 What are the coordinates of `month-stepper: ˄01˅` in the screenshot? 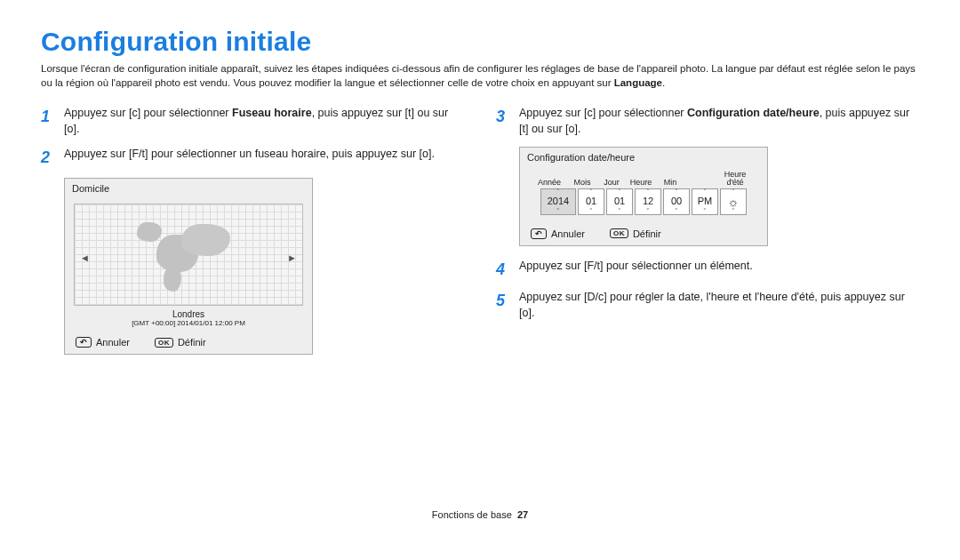 It's located at (591, 202).